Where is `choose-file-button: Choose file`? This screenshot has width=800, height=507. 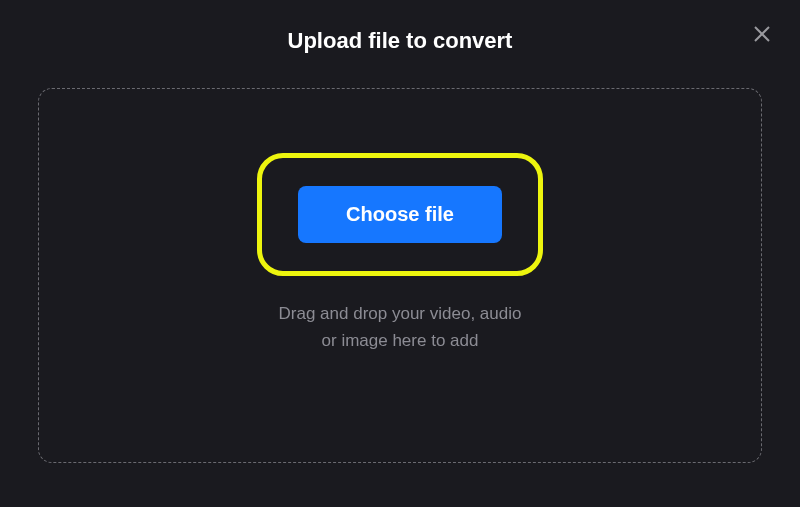
choose-file-button: Choose file is located at coordinates (400, 214).